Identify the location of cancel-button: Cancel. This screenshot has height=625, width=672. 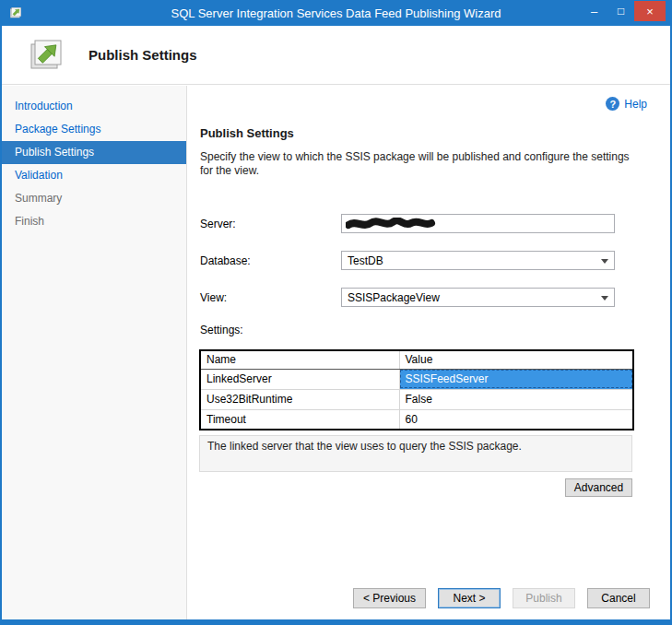
(619, 598).